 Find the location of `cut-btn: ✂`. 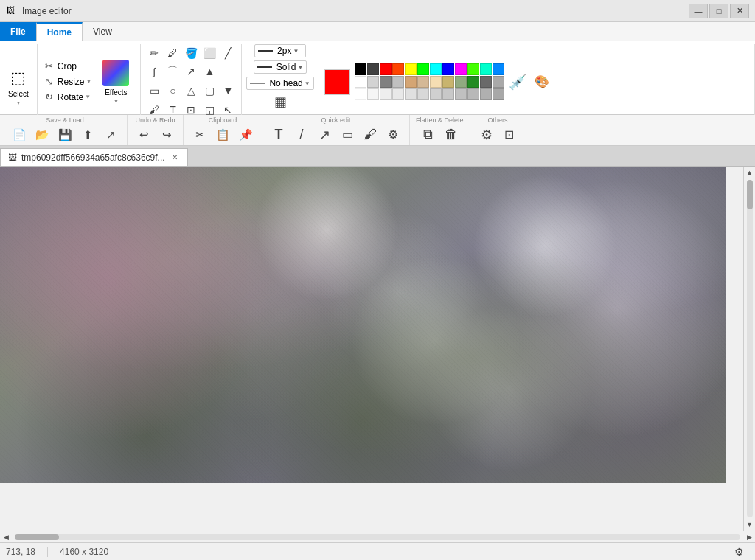

cut-btn: ✂ is located at coordinates (200, 135).